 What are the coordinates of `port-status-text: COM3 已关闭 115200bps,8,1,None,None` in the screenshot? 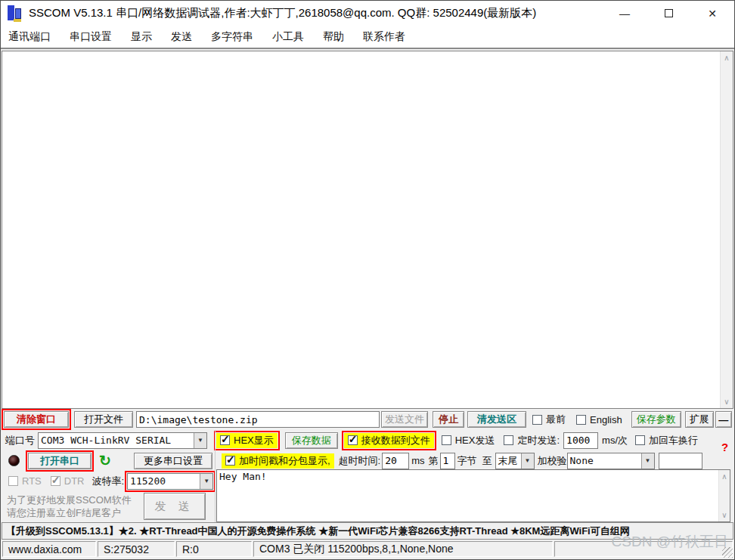 It's located at (403, 549).